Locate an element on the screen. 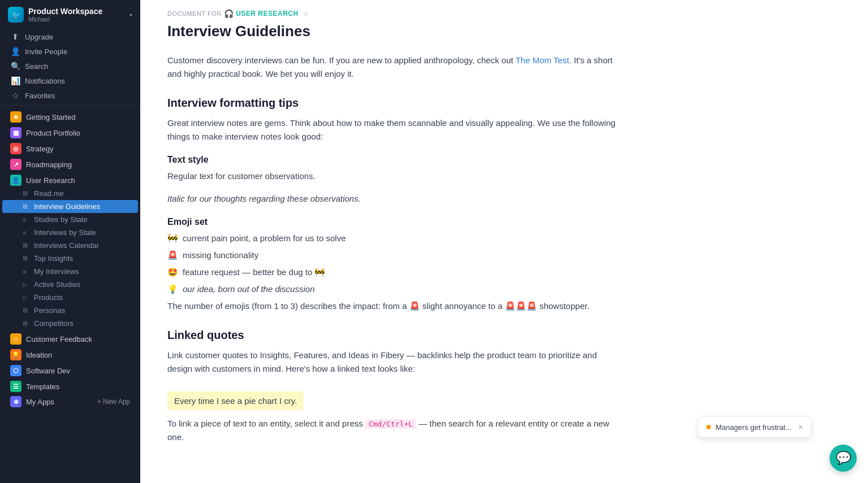 The height and width of the screenshot is (483, 868). emoji-item-pain-point: 🚧 current pain point, a problem for us t… is located at coordinates (395, 238).